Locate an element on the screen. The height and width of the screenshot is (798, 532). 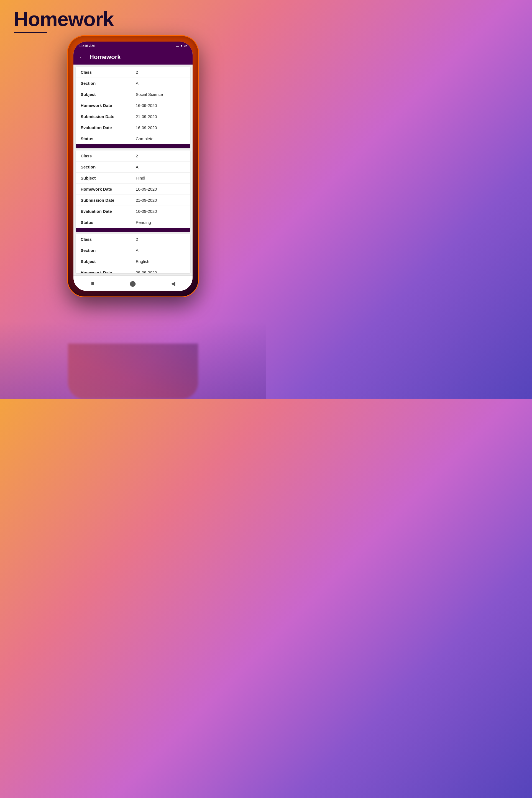
homework-card-1: Class 2 Section A Subject Social Science… is located at coordinates (133, 108).